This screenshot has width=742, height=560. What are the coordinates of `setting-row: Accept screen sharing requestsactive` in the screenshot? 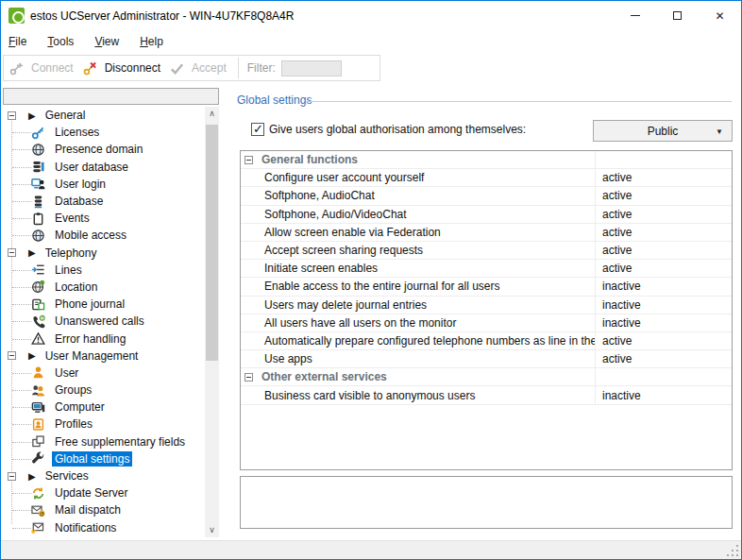 It's located at (486, 251).